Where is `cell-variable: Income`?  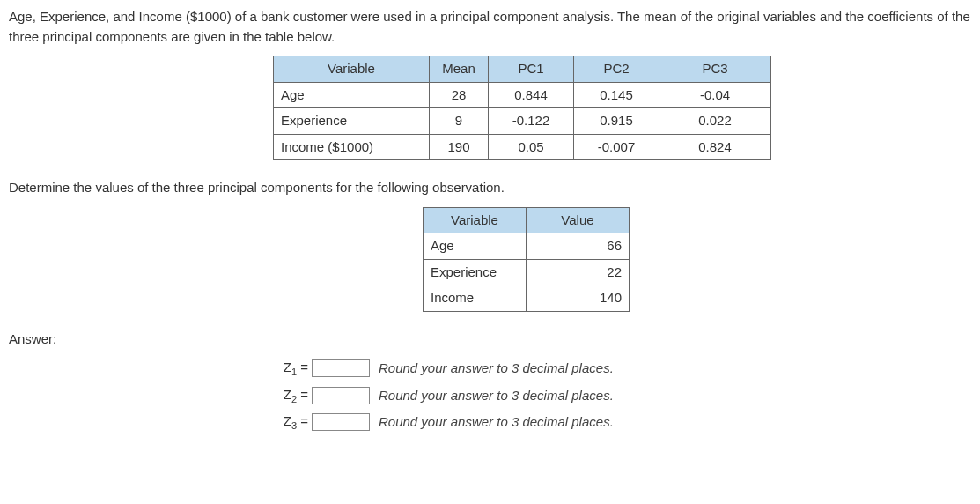 cell-variable: Income is located at coordinates (475, 299).